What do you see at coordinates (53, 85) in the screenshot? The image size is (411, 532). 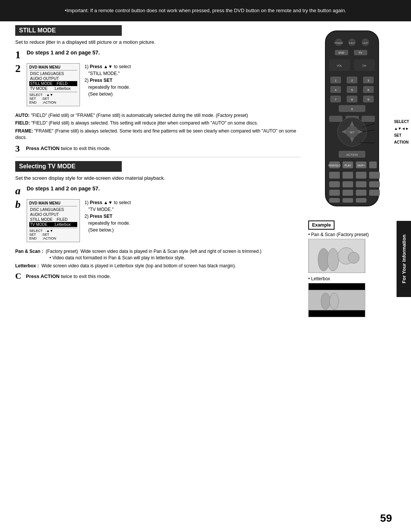 I see `still-mode-menu-box: DVD MAIN MENU DISC LANGUAGES AUDIO OUTPU…` at bounding box center [53, 85].